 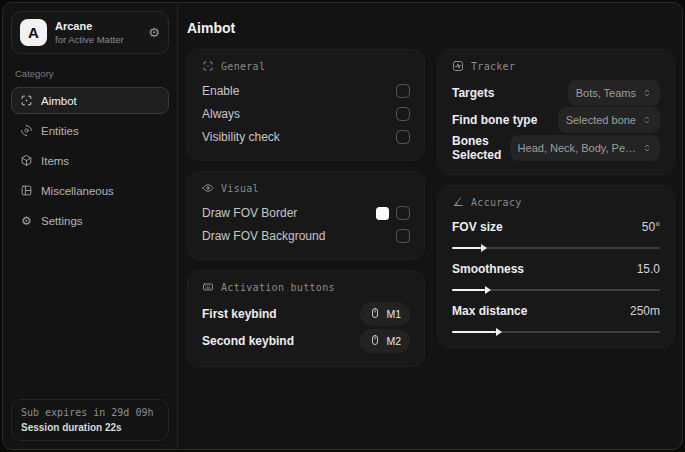 I want to click on visual-card: Visual Draw FOV Border Draw FOV Backgrou…, so click(x=306, y=216).